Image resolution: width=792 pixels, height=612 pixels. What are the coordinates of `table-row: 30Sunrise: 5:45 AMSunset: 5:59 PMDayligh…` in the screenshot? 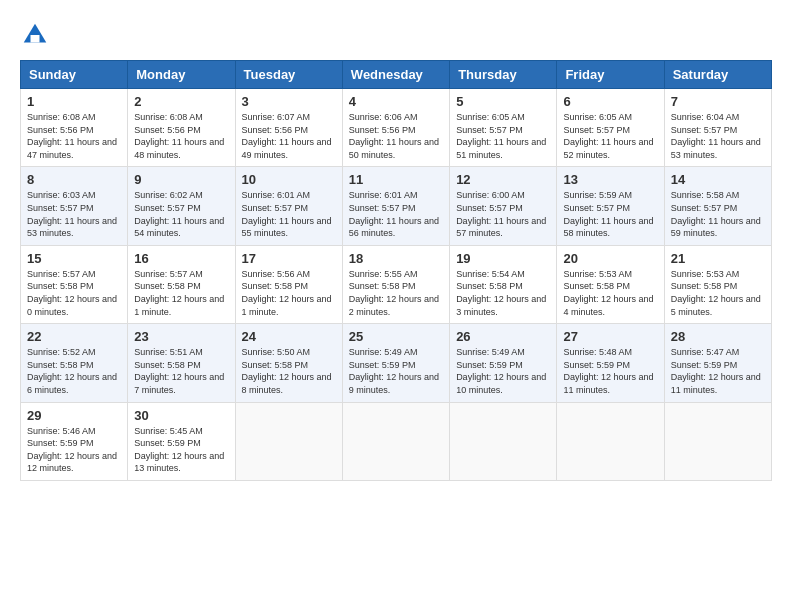 It's located at (182, 441).